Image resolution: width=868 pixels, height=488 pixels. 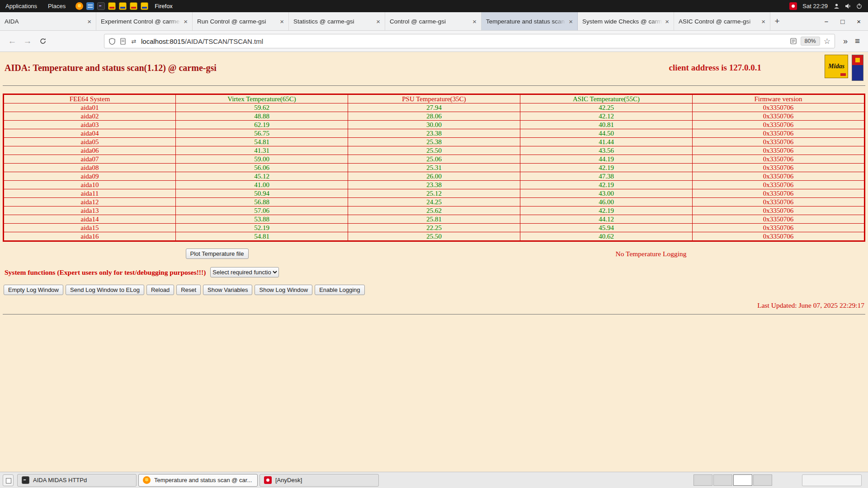 What do you see at coordinates (857, 41) in the screenshot?
I see `hamburger-menu-icon: ≡` at bounding box center [857, 41].